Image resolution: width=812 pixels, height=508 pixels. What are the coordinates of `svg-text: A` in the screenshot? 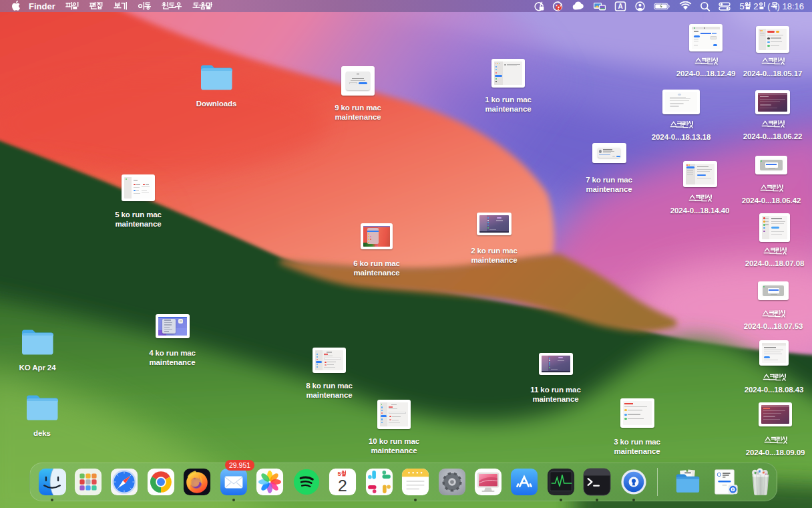 It's located at (621, 7).